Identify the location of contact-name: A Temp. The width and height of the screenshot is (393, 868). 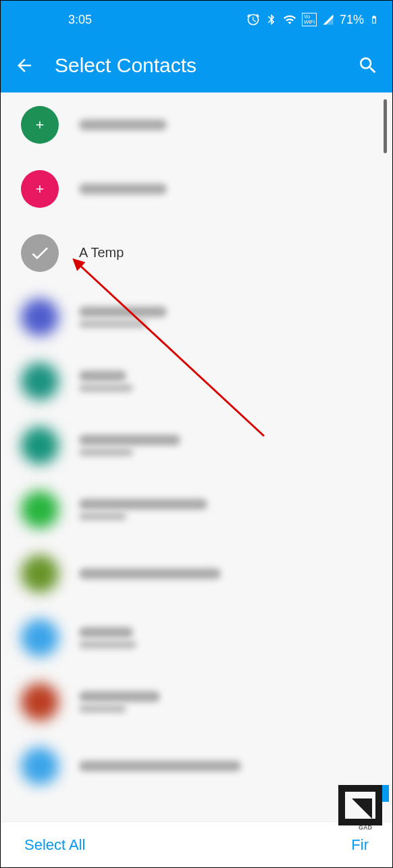
(101, 252).